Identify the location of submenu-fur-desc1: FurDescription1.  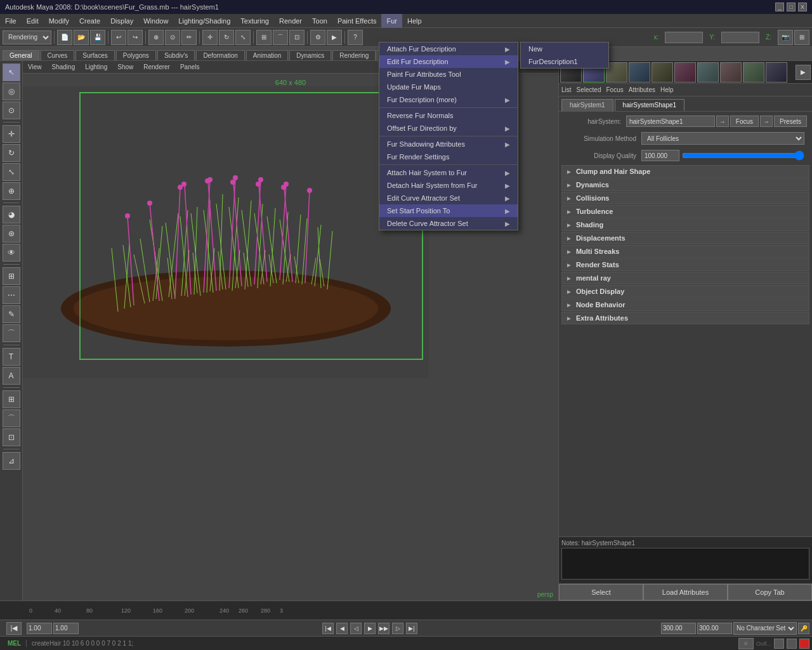
(565, 62).